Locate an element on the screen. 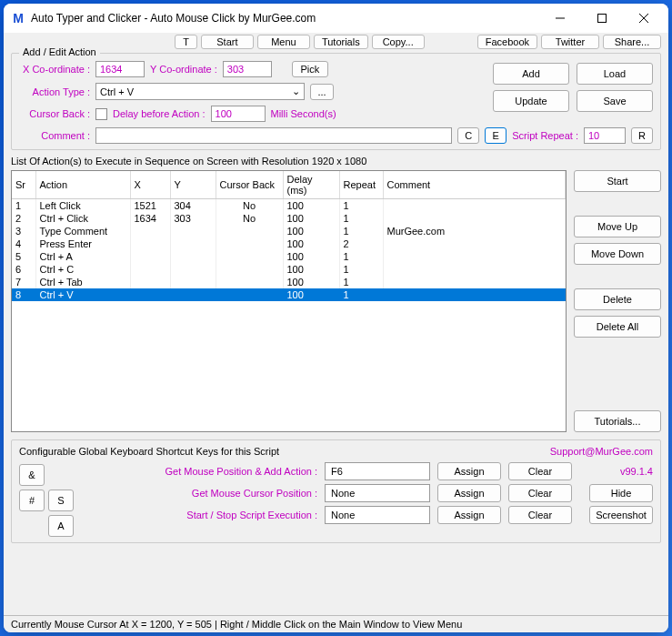  sc3-input is located at coordinates (377, 515).